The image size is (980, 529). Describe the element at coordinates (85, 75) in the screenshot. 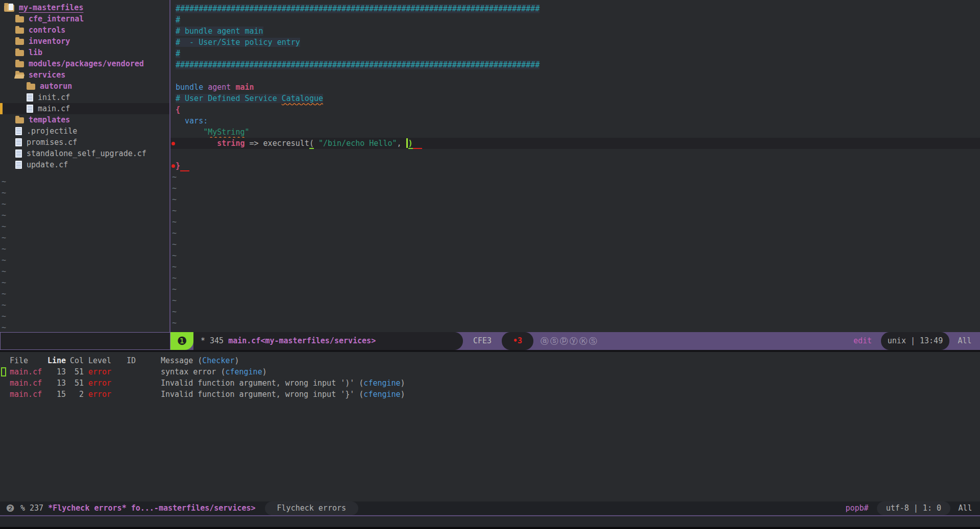

I see `tree-item: services` at that location.